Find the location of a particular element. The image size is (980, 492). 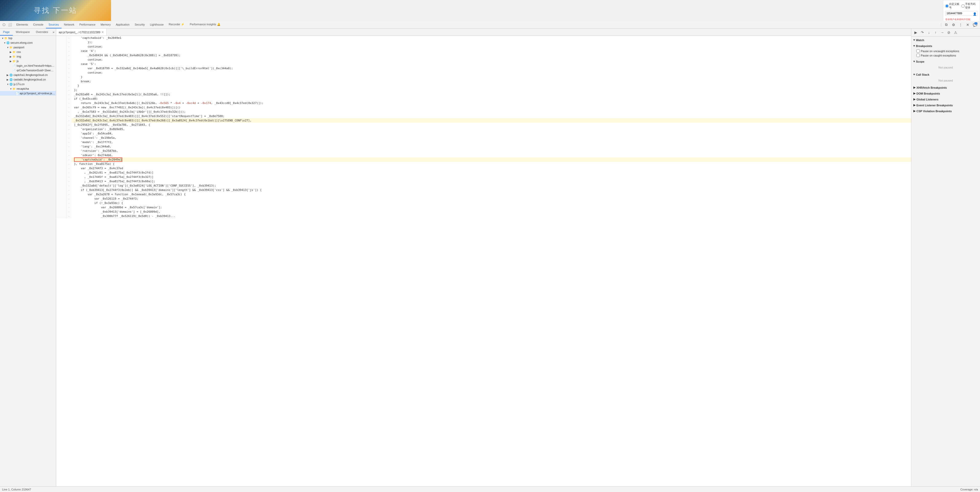

sub-tab-workspace: Workspace is located at coordinates (23, 32).